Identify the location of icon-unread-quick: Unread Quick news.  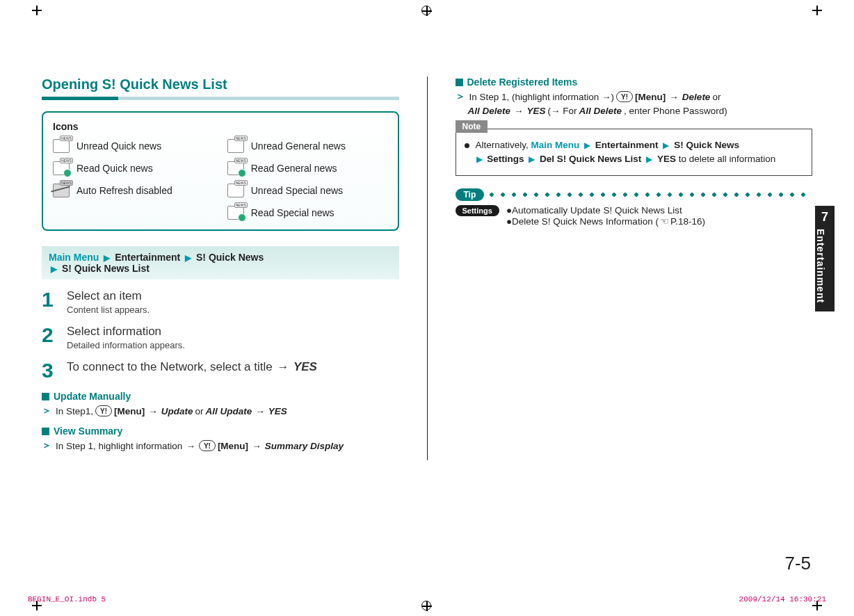
(134, 146).